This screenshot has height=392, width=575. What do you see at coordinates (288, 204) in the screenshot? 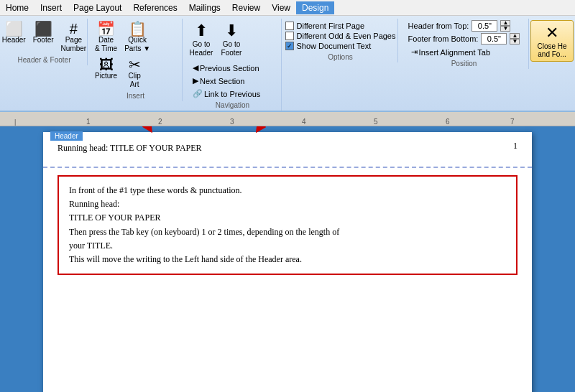
I see `instruction-line-2: Running head:` at bounding box center [288, 204].